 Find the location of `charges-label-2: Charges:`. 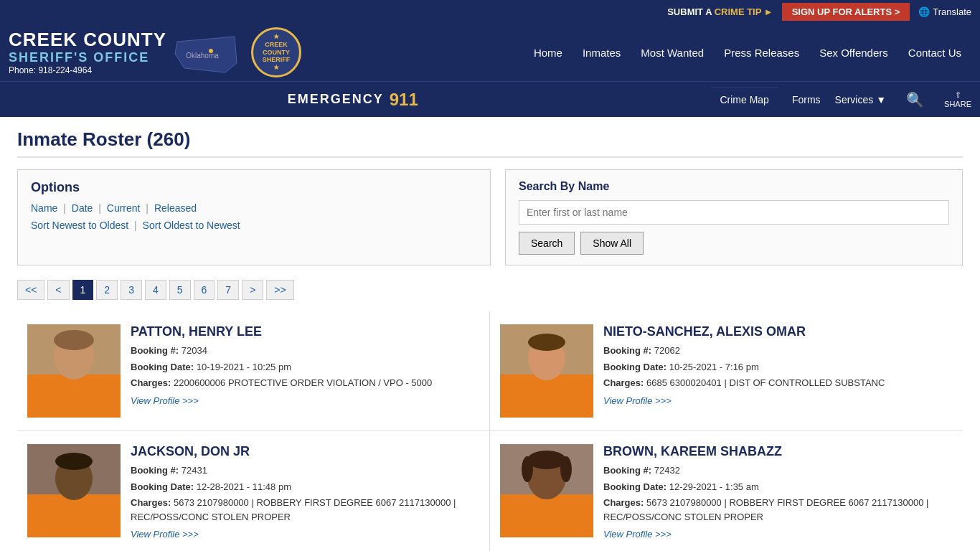

charges-label-2: Charges: is located at coordinates (623, 383).